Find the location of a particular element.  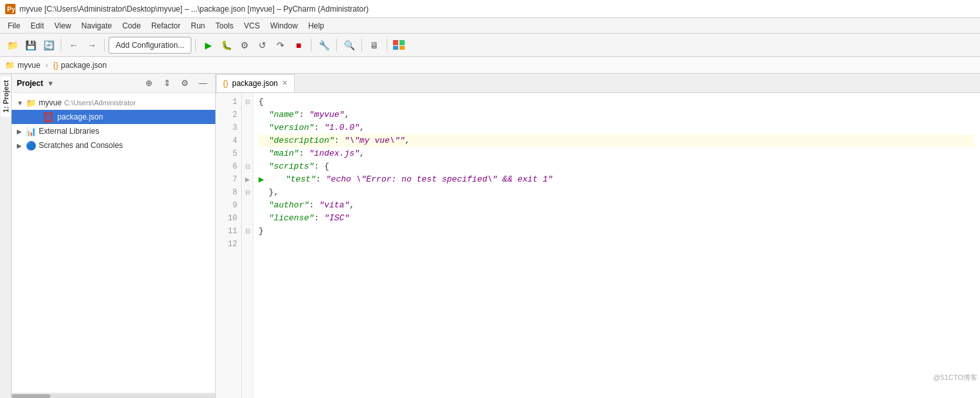

tree-item-root: ▼ 📁 myvue C:\Users\Administrator is located at coordinates (114, 103).